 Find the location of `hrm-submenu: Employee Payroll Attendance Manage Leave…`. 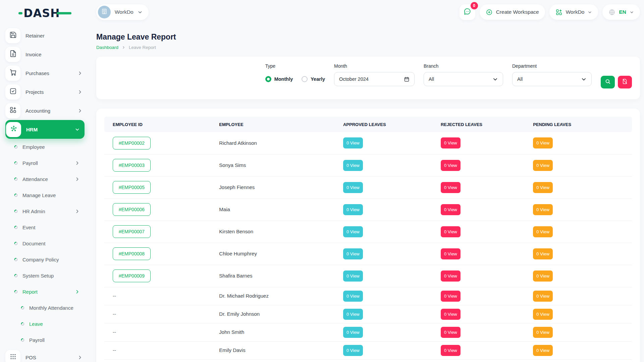

hrm-submenu: Employee Payroll Attendance Manage Leave… is located at coordinates (45, 219).